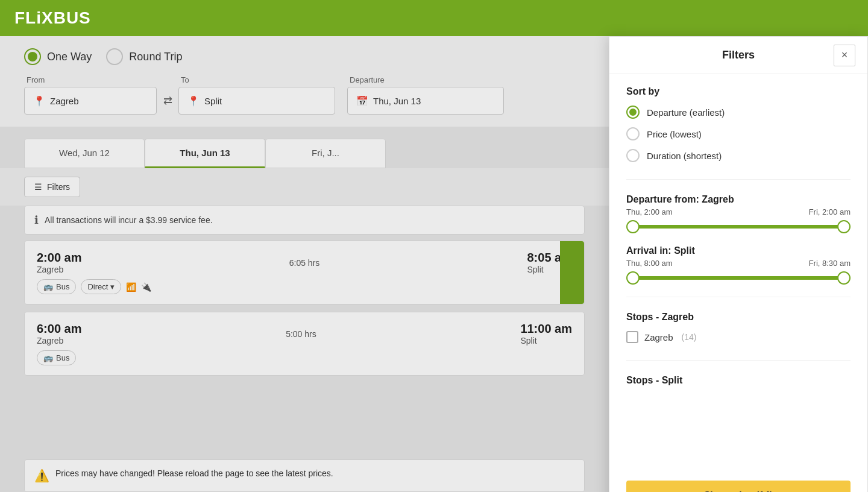 Image resolution: width=868 pixels, height=492 pixels. What do you see at coordinates (304, 187) in the screenshot?
I see `filters-row: ☰ Filters` at bounding box center [304, 187].